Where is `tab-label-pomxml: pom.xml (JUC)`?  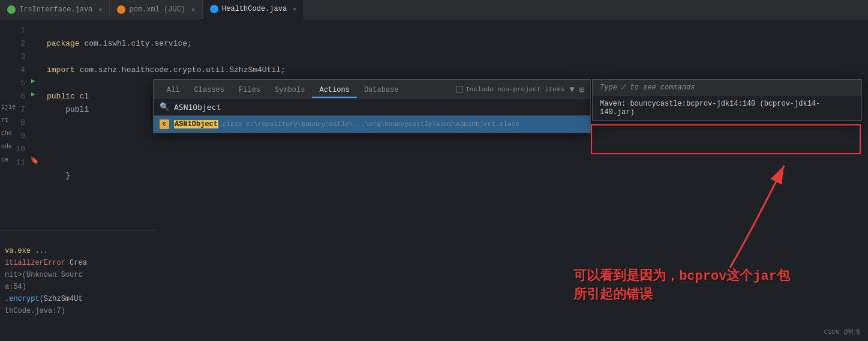
tab-label-pomxml: pom.xml (JUC) is located at coordinates (157, 10).